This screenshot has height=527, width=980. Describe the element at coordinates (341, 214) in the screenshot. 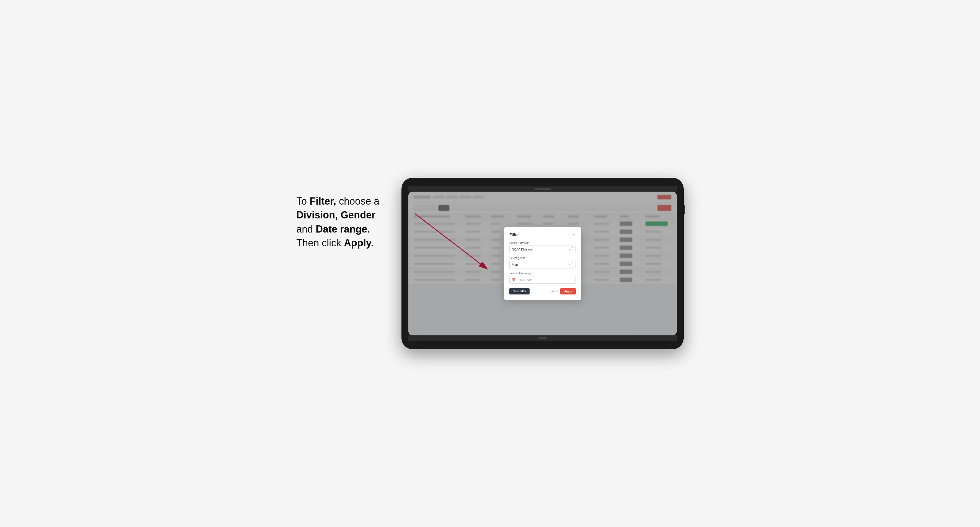

I see `instruction-text: To Filter, choose a Division, Gender and…` at that location.